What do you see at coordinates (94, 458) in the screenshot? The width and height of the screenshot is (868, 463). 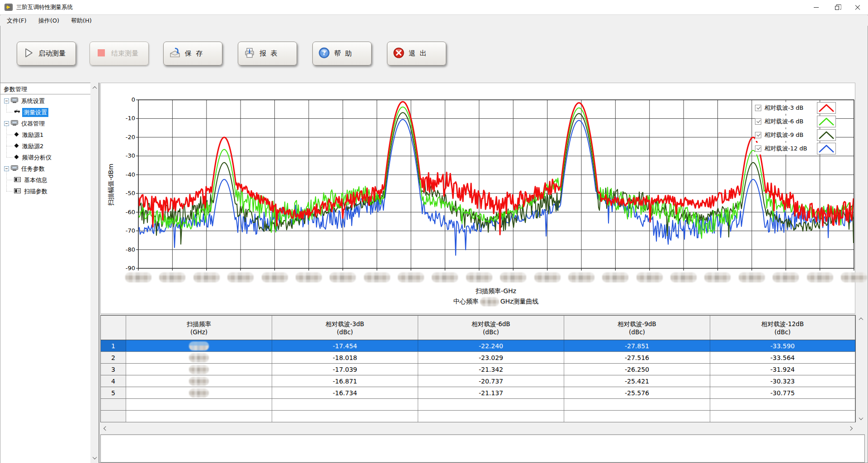 I see `tree-scroll-down-button` at bounding box center [94, 458].